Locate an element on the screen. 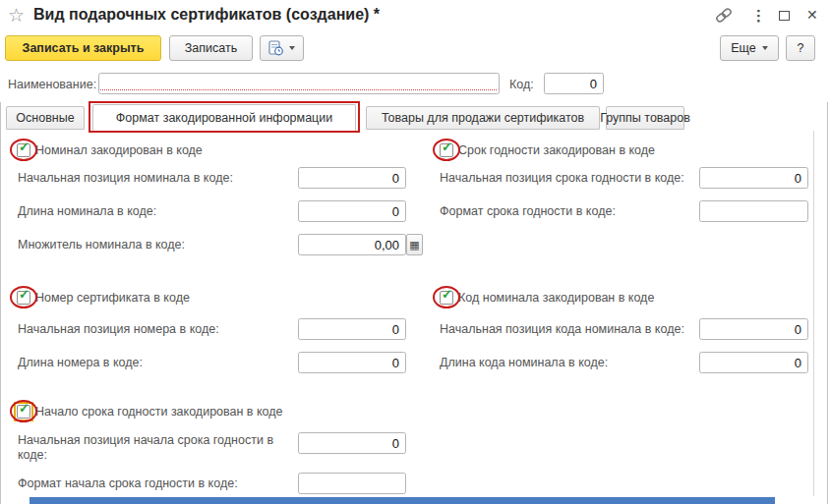 This screenshot has height=504, width=830. nominal-code-encoded-checkbox: ✓ is located at coordinates (446, 298).